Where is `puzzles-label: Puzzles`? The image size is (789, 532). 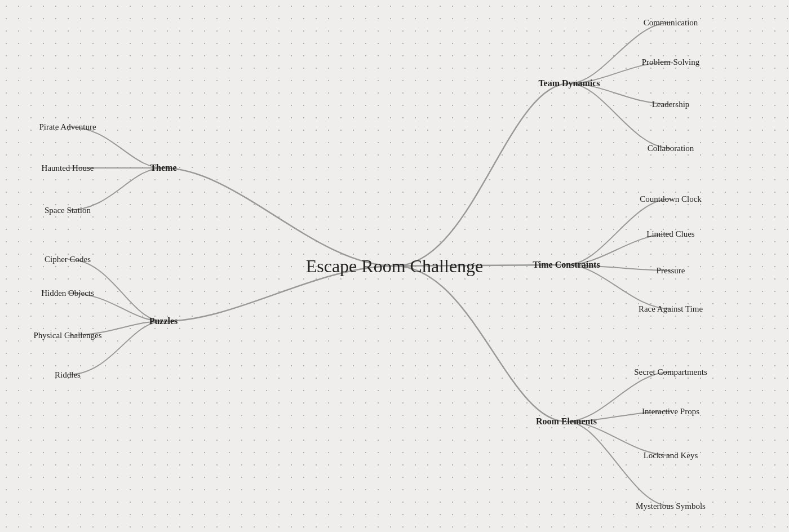
puzzles-label: Puzzles is located at coordinates (163, 321).